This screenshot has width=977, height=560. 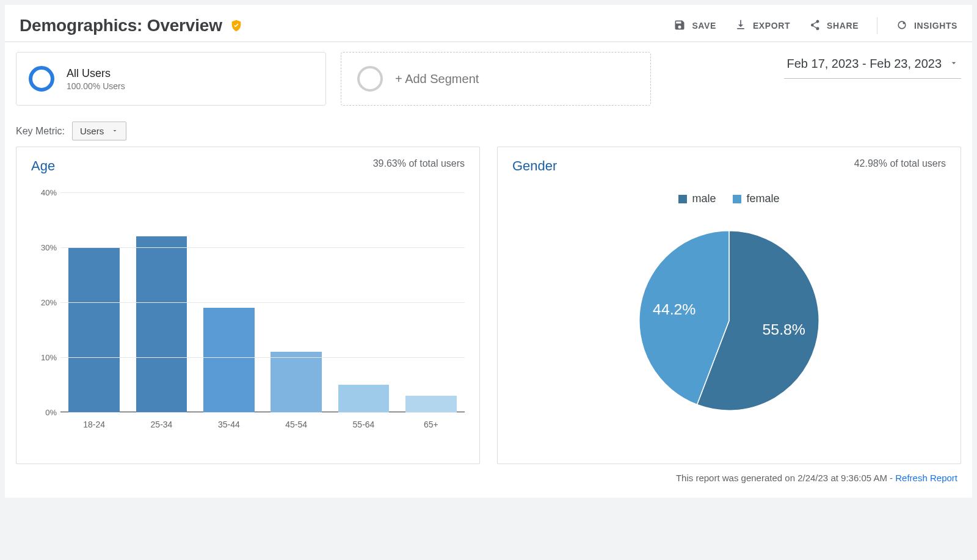 What do you see at coordinates (864, 64) in the screenshot?
I see `date-range-label: Feb 17, 2023 - Feb 23, 2023` at bounding box center [864, 64].